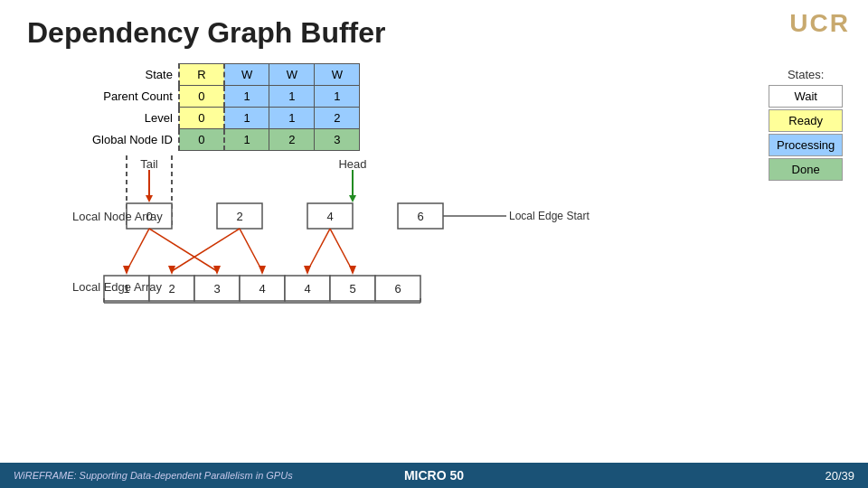 This screenshot has width=868, height=488. Describe the element at coordinates (353, 164) in the screenshot. I see `head-label: Head` at that location.